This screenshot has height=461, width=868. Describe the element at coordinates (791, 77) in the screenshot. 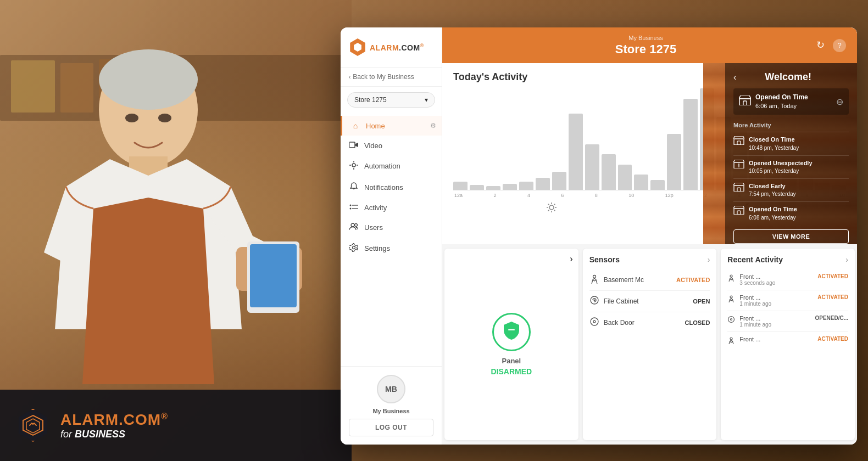

I see `welcome-header: ‹ Welcome!` at that location.